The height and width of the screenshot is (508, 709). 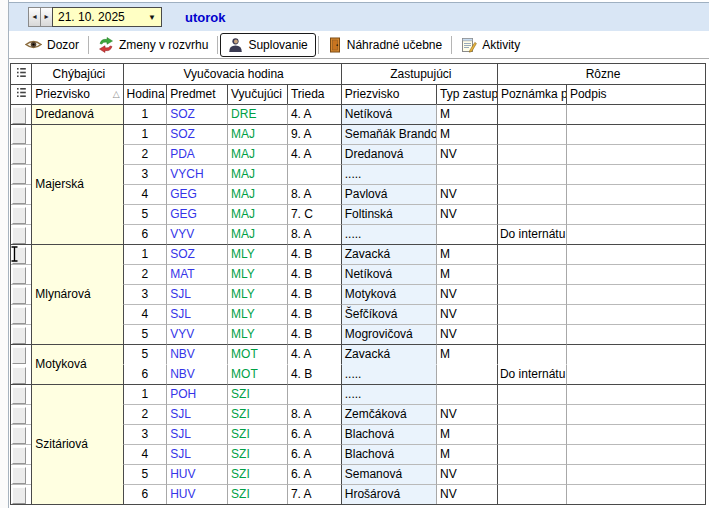 I want to click on cell-poznamka: Do internátu, so click(x=532, y=374).